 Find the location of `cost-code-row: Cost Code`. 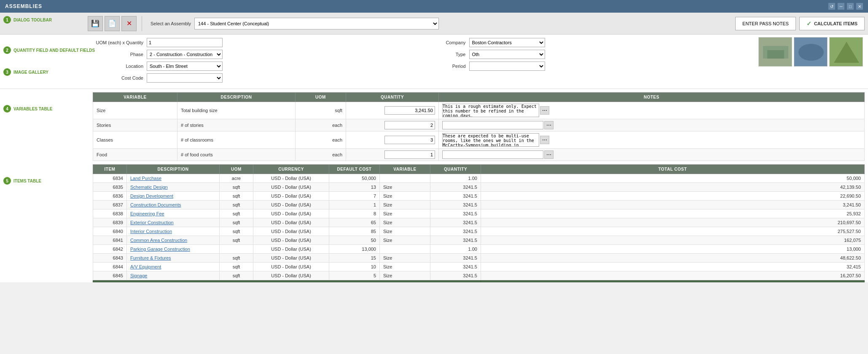

cost-code-row: Cost Code is located at coordinates (245, 78).